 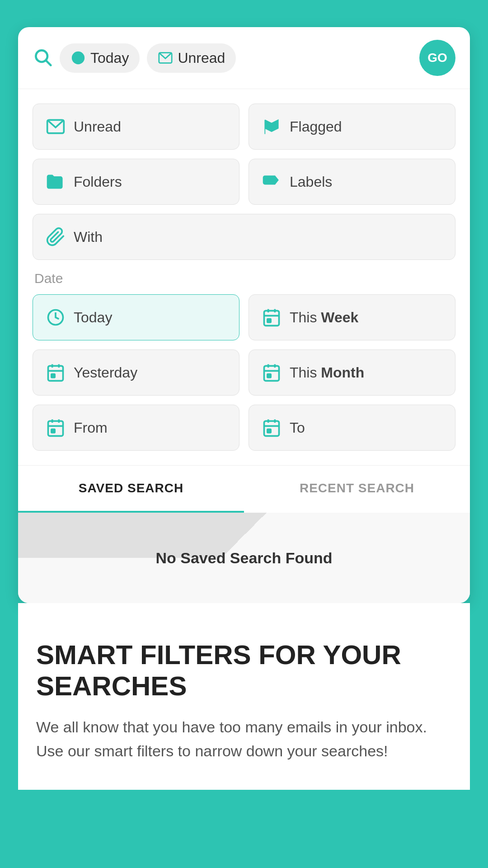 What do you see at coordinates (244, 558) in the screenshot?
I see `empty-state: No Saved Search Found` at bounding box center [244, 558].